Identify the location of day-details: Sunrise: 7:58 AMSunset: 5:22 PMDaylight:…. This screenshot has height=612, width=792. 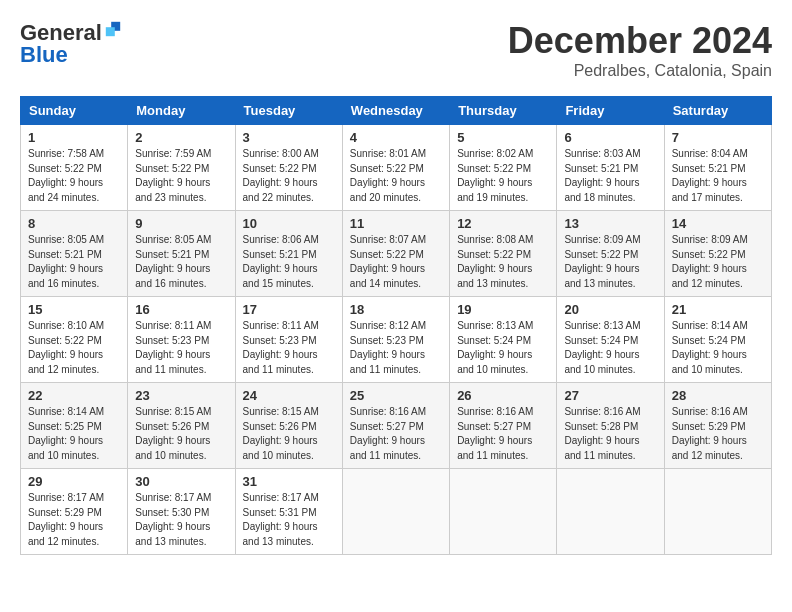
(74, 176).